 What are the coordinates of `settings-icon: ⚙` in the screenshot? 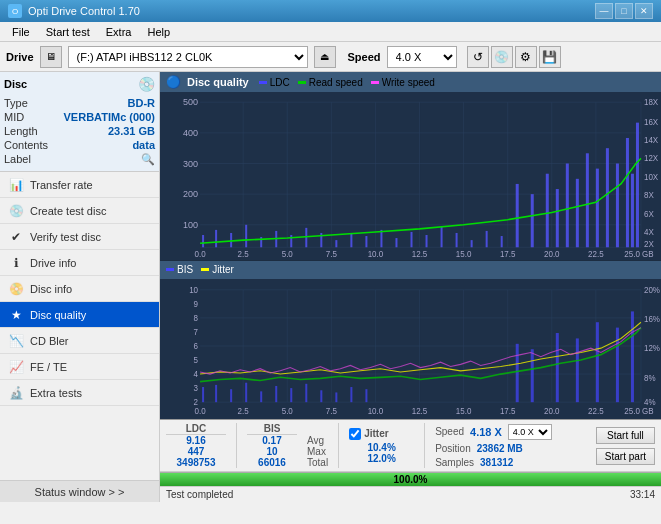 It's located at (526, 57).